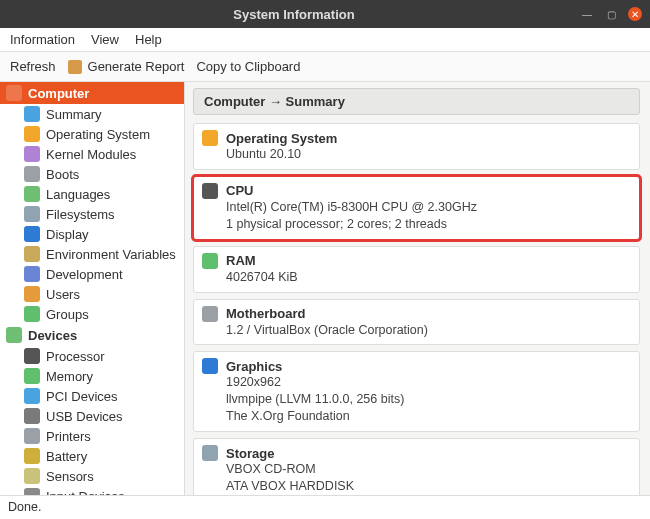 This screenshot has height=519, width=650. What do you see at coordinates (68, 436) in the screenshot?
I see `sidebar-item-label: Printers` at bounding box center [68, 436].